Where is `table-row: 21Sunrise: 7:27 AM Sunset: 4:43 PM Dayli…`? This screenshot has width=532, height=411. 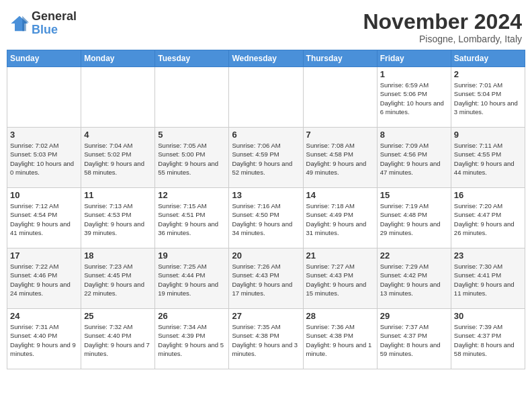 table-row: 21Sunrise: 7:27 AM Sunset: 4:43 PM Dayli… is located at coordinates (340, 279).